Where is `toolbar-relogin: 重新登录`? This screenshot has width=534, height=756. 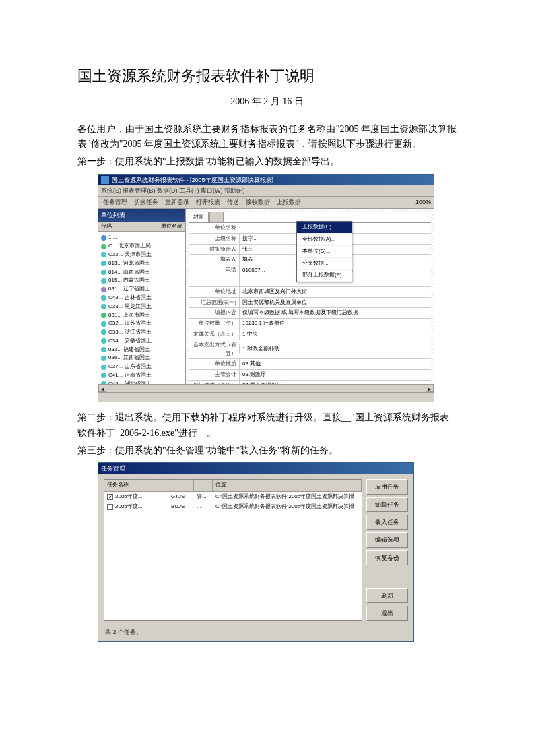
toolbar-relogin: 重新登录 is located at coordinates (177, 202).